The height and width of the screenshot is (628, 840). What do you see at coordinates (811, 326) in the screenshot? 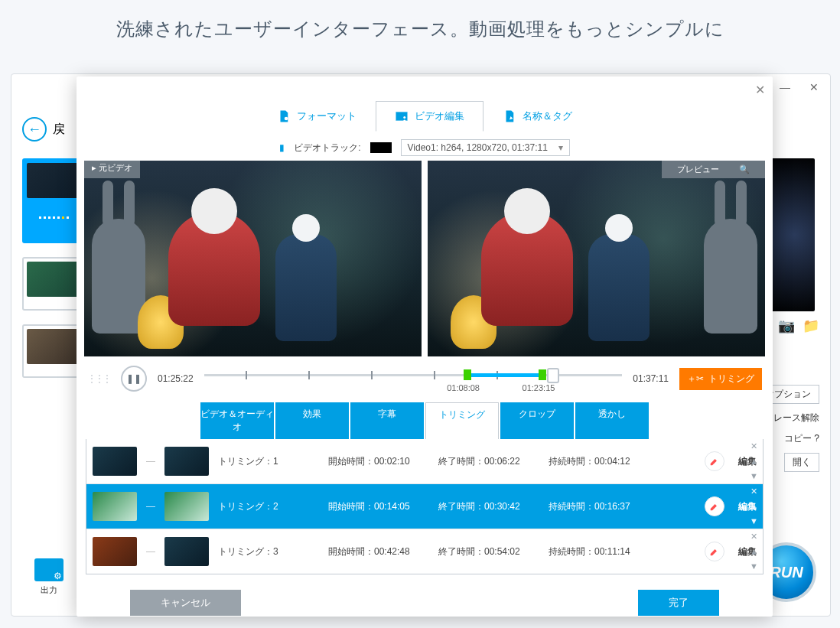
I see `folder-icon: 📁` at bounding box center [811, 326].